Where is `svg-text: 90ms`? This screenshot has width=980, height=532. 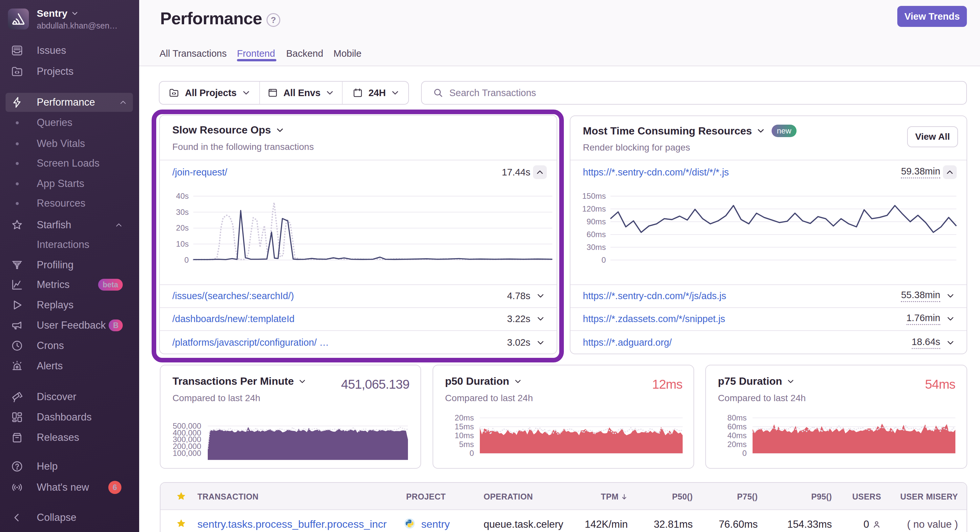
svg-text: 90ms is located at coordinates (597, 221).